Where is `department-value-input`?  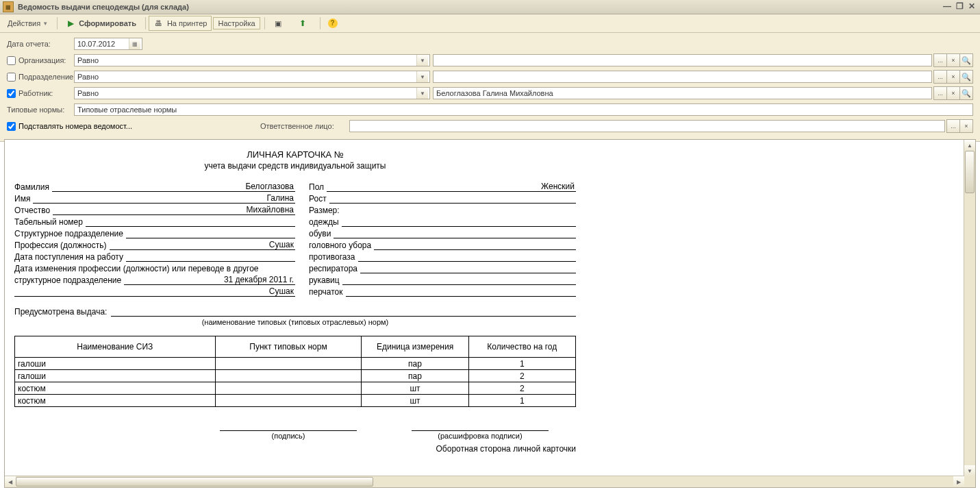
department-value-input is located at coordinates (682, 77).